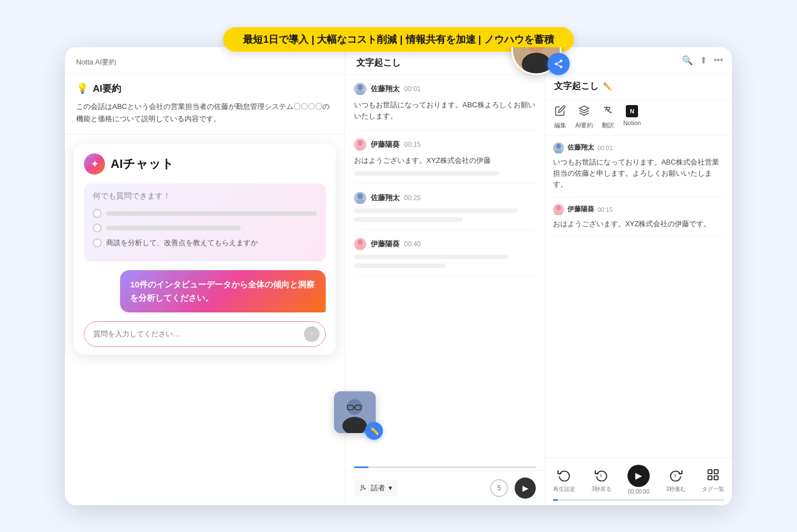 The width and height of the screenshot is (797, 532). Describe the element at coordinates (713, 489) in the screenshot. I see `tags-label: タグ一覧` at that location.